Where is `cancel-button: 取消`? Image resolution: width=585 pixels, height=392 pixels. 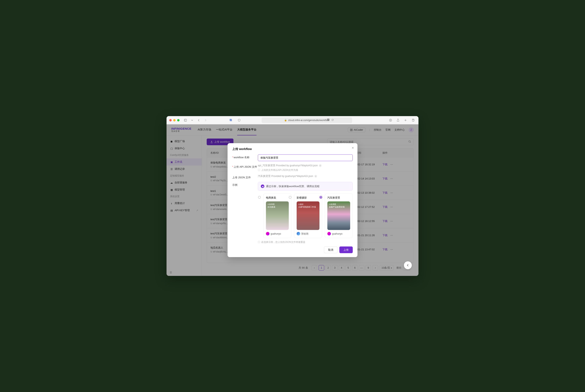
cancel-button: 取消 is located at coordinates (331, 250).